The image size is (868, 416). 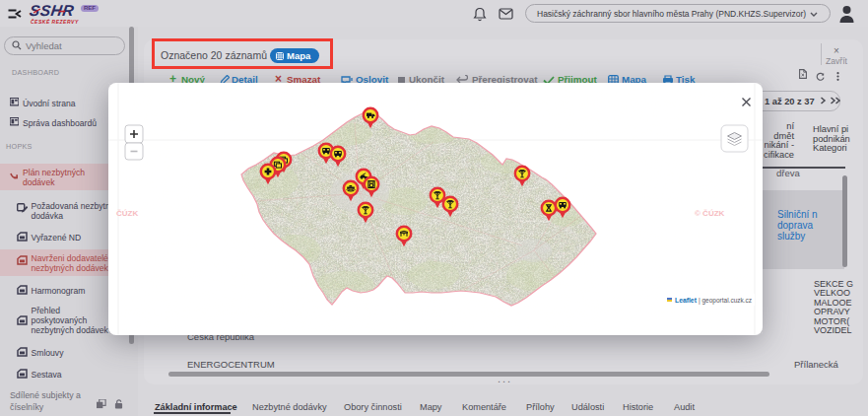 I want to click on svg-text: ČÚZK, so click(x=127, y=213).